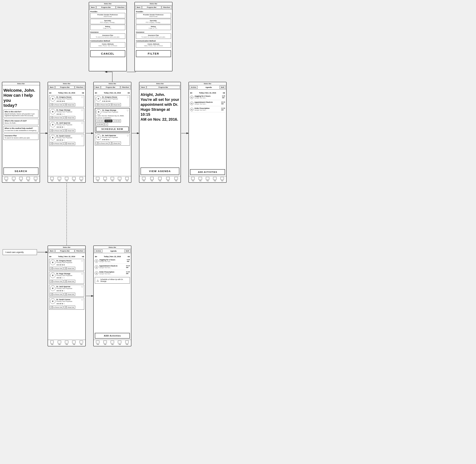  What do you see at coordinates (57, 268) in the screenshot?
I see `bdl-in-person-0: ✕ In-Person Visit` at bounding box center [57, 268].